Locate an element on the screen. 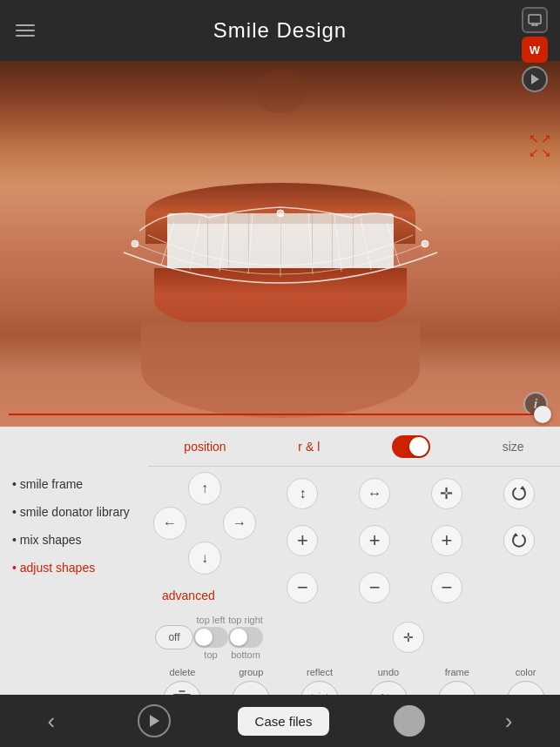 The height and width of the screenshot is (747, 560). back-button: ‹ is located at coordinates (51, 721).